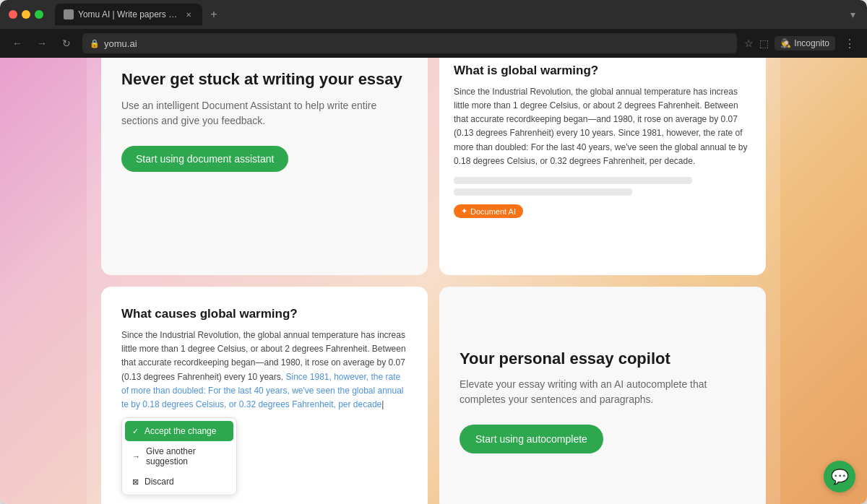 The width and height of the screenshot is (867, 504). What do you see at coordinates (786, 43) in the screenshot?
I see `incognito-icon: 🕵️` at bounding box center [786, 43].